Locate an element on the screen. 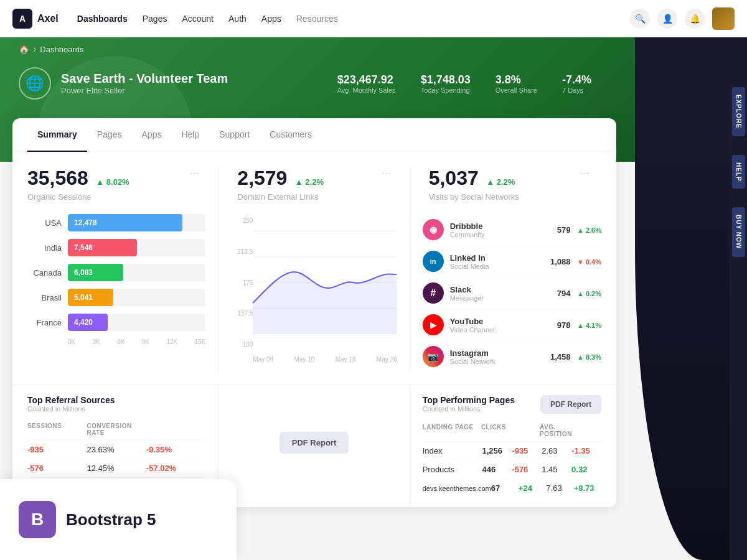 The width and height of the screenshot is (747, 560). organic-sessions-value: 35,568 is located at coordinates (58, 178).